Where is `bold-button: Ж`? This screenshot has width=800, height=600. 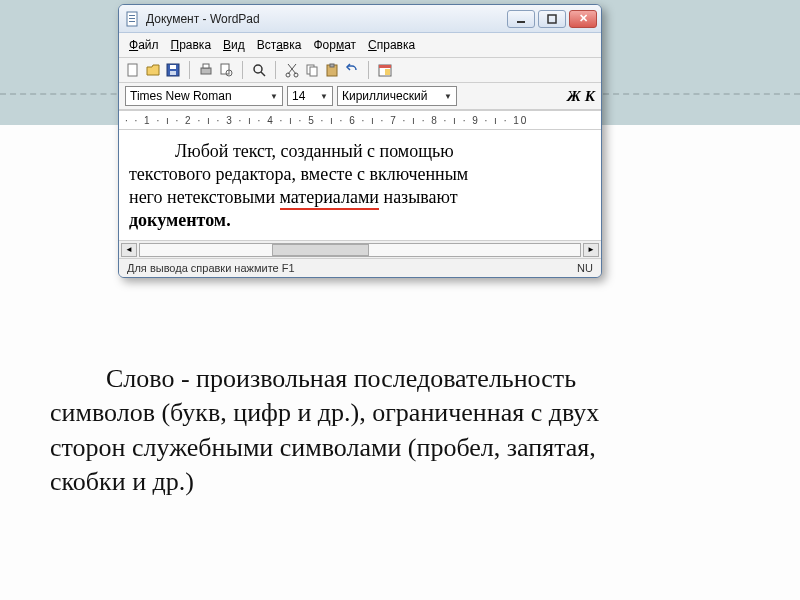 bold-button: Ж is located at coordinates (574, 96).